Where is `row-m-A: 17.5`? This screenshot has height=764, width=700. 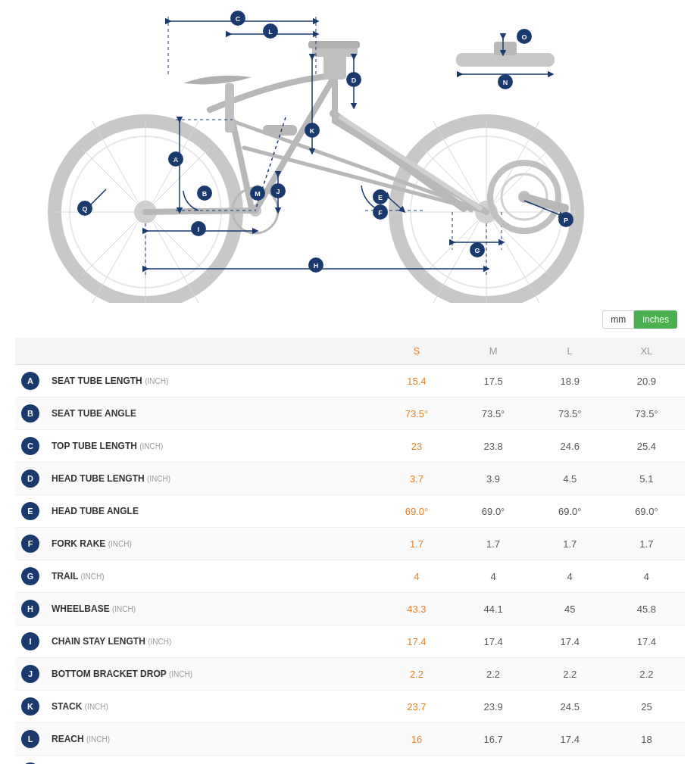
row-m-A: 17.5 is located at coordinates (494, 382).